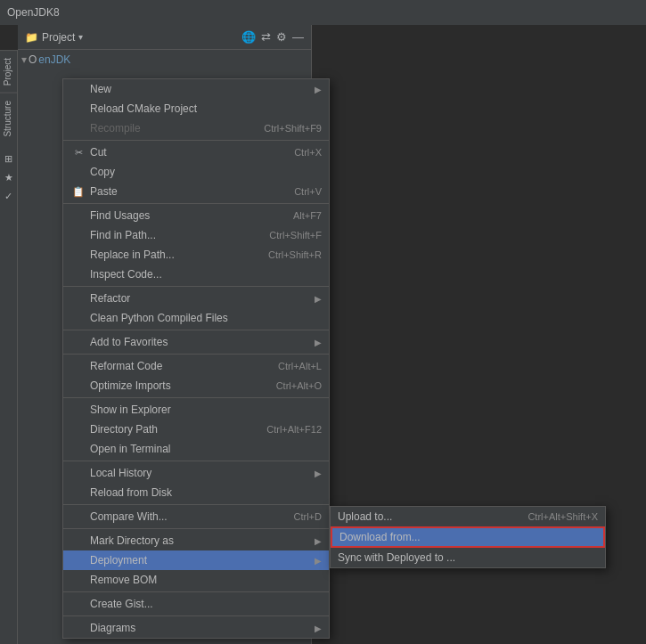 This screenshot has height=644, width=646. What do you see at coordinates (200, 298) in the screenshot?
I see `menu-label-refactor: Refactor` at bounding box center [200, 298].